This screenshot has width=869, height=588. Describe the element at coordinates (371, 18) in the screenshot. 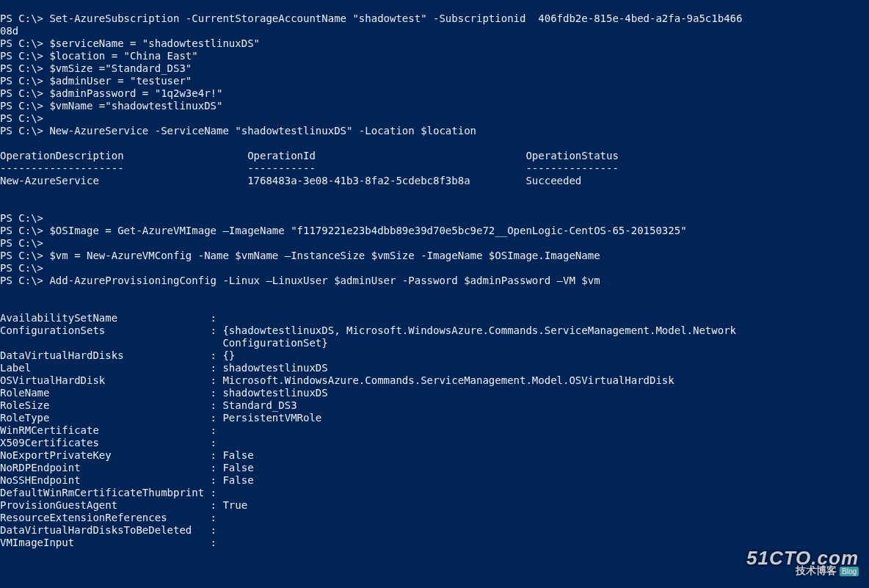

I see `terminal-line: PS C:\> Set-AzureSubscription -CurrentSt…` at that location.